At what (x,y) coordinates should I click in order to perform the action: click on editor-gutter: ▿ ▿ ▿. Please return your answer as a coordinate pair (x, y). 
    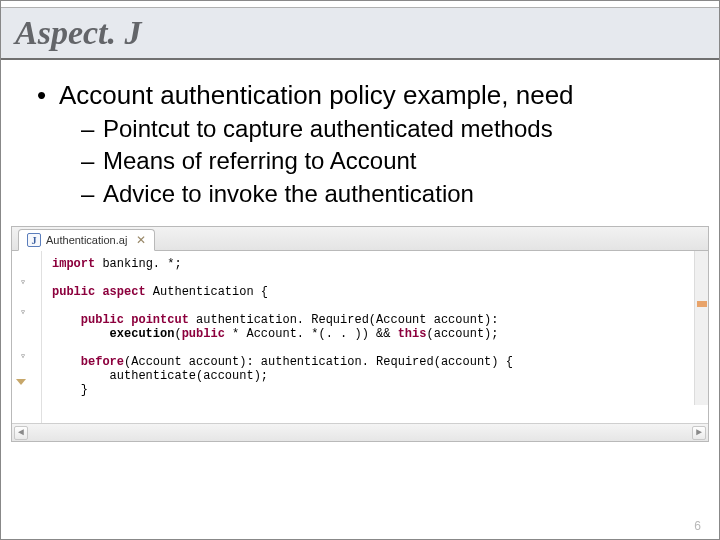
    Looking at the image, I should click on (27, 337).